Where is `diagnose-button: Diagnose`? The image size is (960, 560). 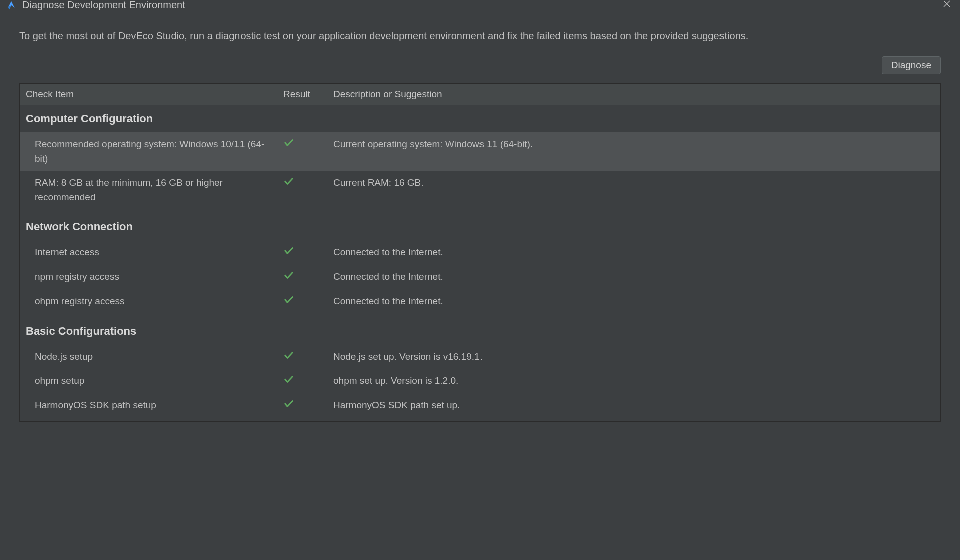
diagnose-button: Diagnose is located at coordinates (911, 65).